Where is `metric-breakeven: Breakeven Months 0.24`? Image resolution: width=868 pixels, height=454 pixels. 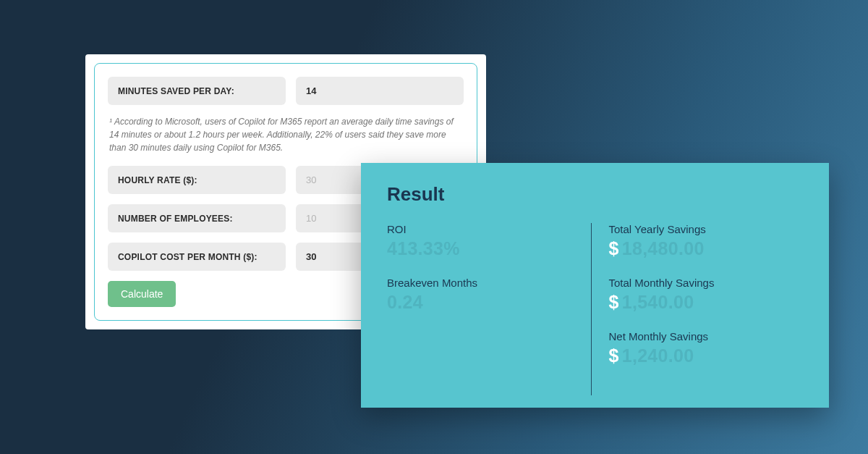 metric-breakeven: Breakeven Months 0.24 is located at coordinates (485, 295).